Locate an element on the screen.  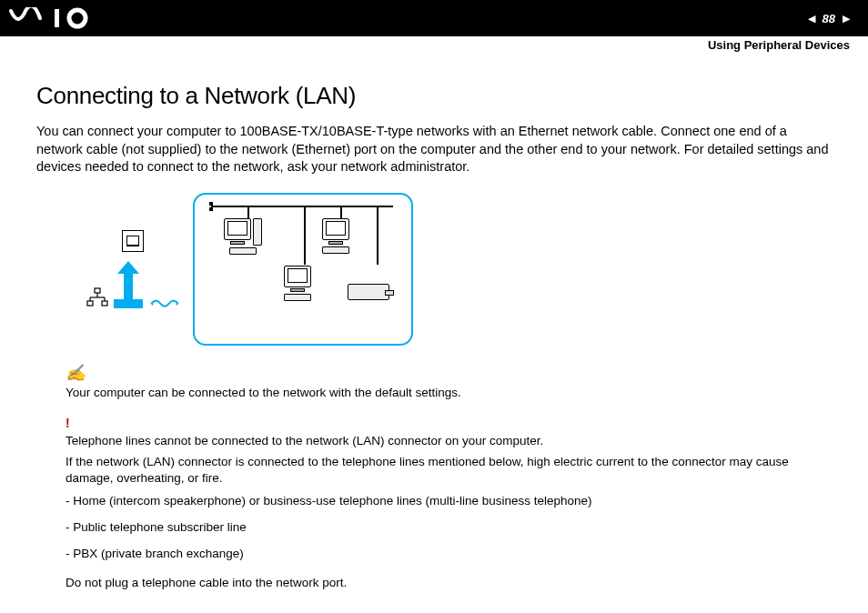
warning-line-2: If the network (LAN) connector is connec… is located at coordinates (449, 471).